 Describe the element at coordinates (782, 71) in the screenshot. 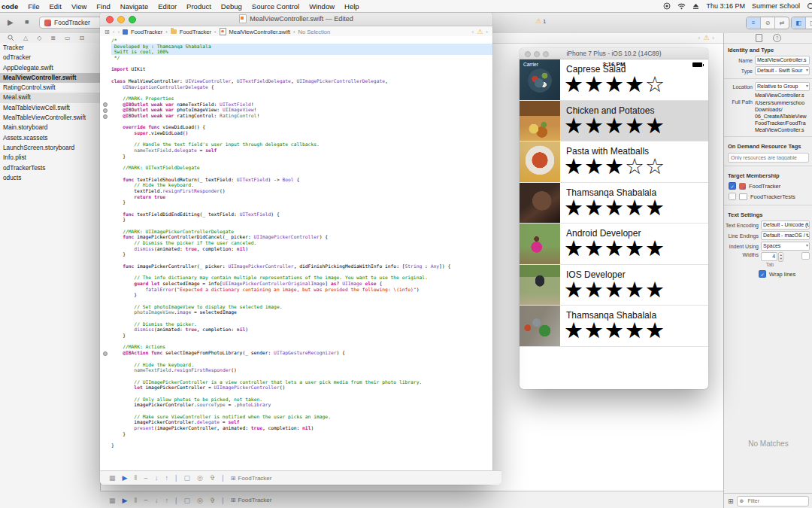

I see `type-dropdown: Default - Swift Sour` at that location.